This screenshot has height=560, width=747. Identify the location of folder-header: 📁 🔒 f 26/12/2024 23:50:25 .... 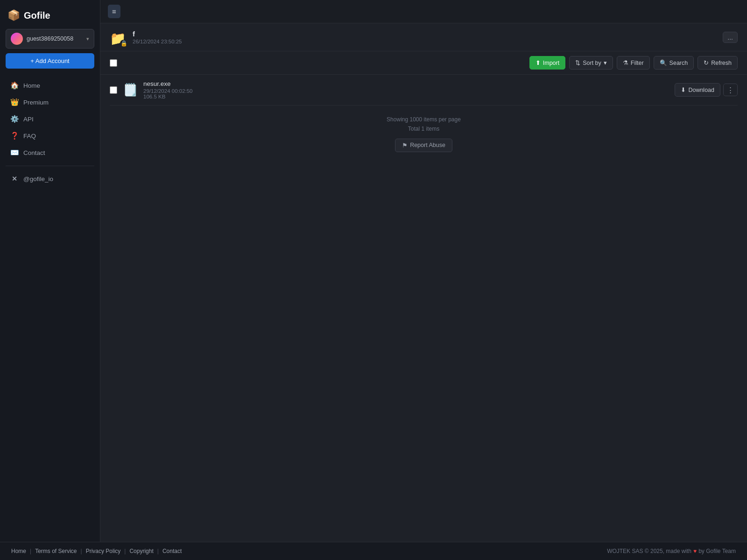
(424, 37).